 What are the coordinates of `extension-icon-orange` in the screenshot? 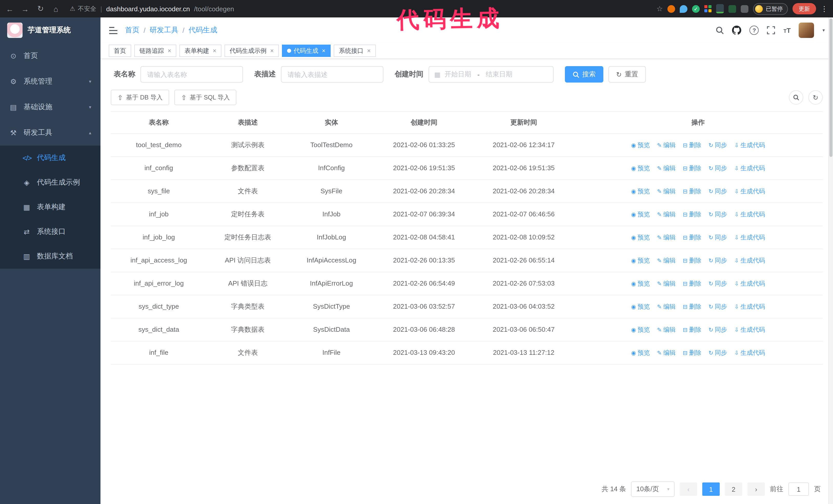 It's located at (671, 9).